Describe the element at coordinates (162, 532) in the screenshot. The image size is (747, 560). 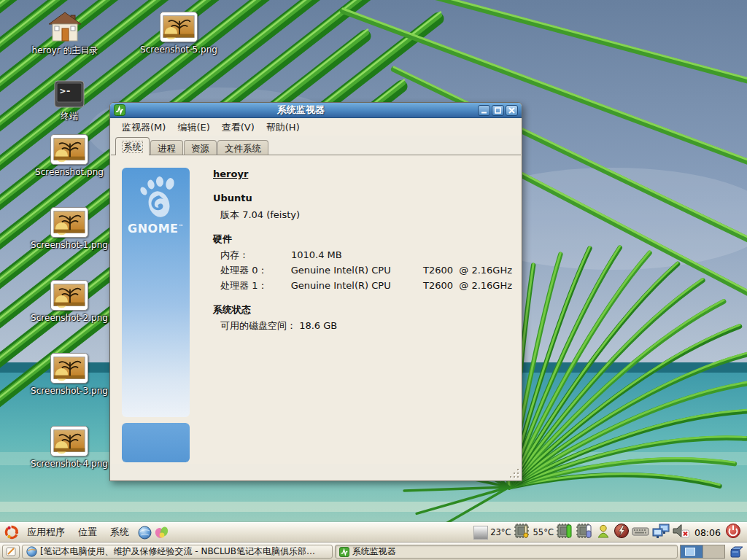
I see `art-app-icon` at that location.